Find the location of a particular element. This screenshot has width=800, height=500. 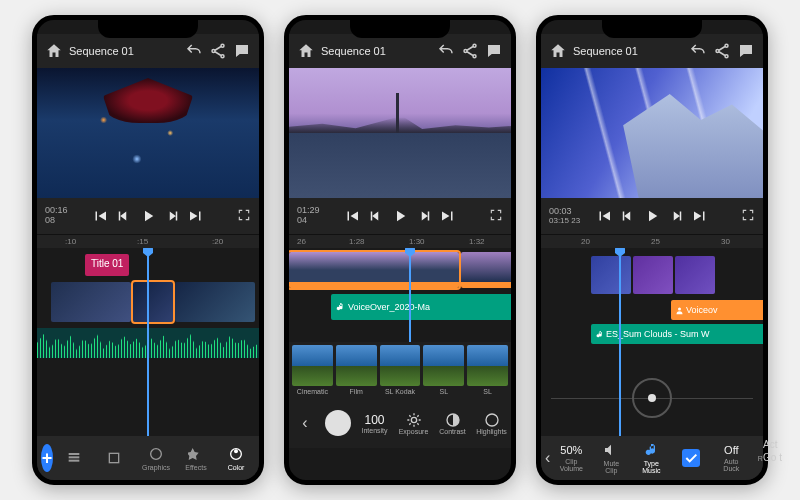

transport-bar: 00:16 08 is located at coordinates (148, 216).